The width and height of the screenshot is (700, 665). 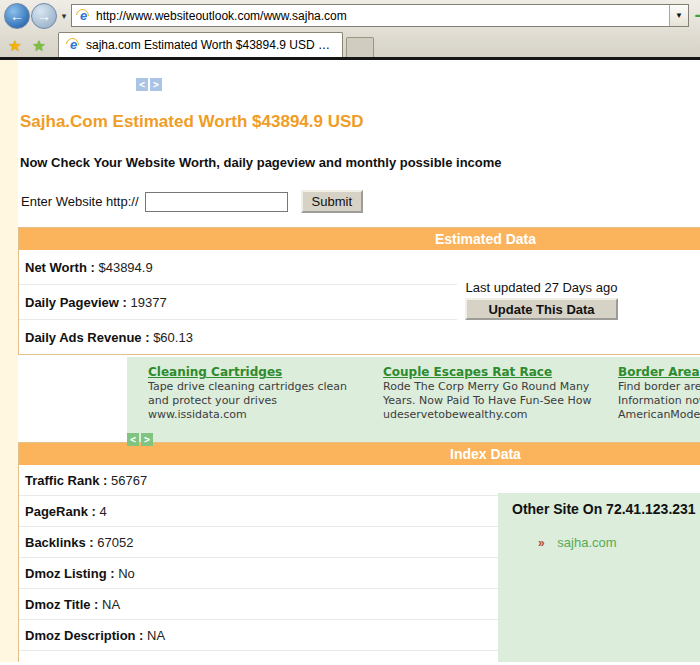 What do you see at coordinates (258, 480) in the screenshot?
I see `table-row: Traffic Rank : 56767` at bounding box center [258, 480].